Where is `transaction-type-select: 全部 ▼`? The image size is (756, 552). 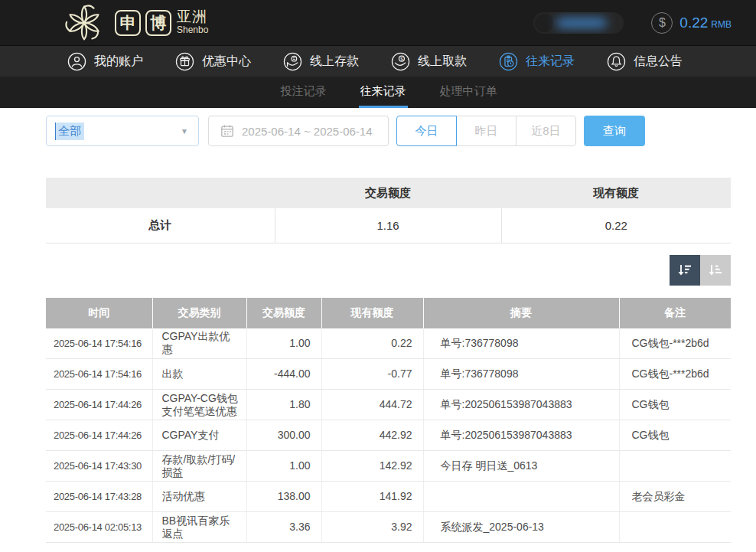
transaction-type-select: 全部 ▼ is located at coordinates (122, 131).